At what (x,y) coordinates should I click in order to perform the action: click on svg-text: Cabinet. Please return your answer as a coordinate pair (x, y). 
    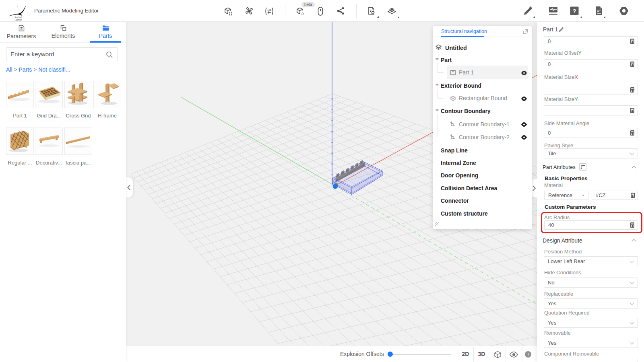
    Looking at the image, I should click on (18, 19).